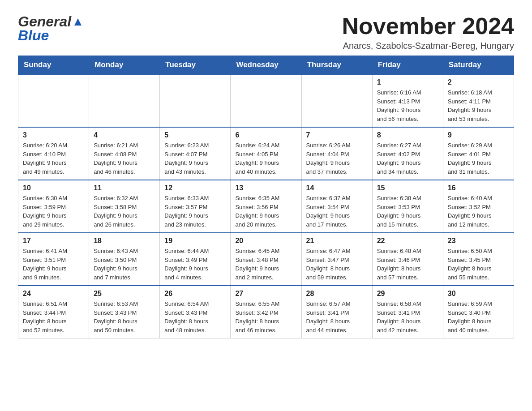 The image size is (532, 411). Describe the element at coordinates (124, 206) in the screenshot. I see `table-row: 11Sunrise: 6:32 AMSunset: 3:58 PMDayligh…` at that location.